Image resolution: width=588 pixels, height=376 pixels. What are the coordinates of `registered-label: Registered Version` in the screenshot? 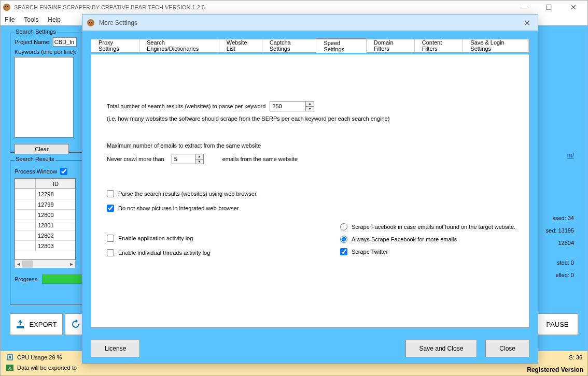 It's located at (555, 370).